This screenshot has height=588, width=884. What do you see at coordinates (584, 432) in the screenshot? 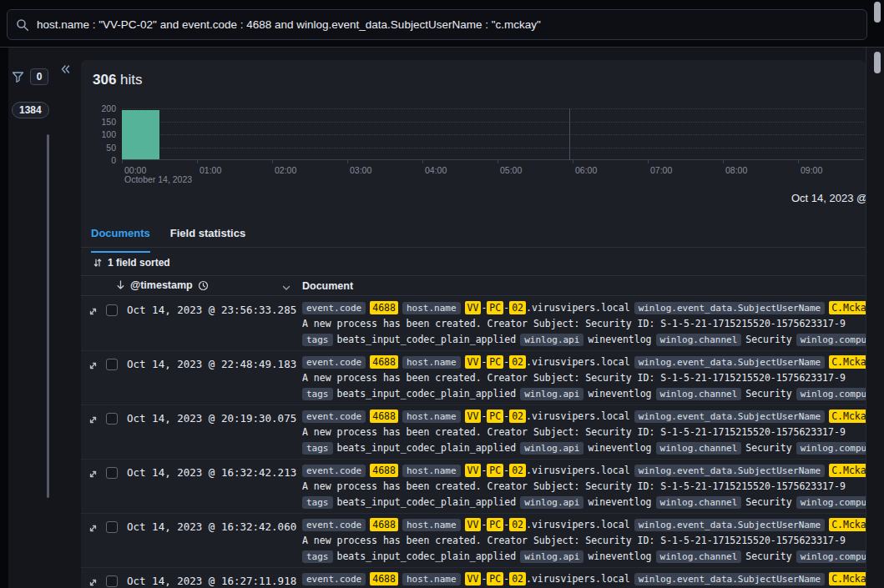
I see `doc-line-message: A new process has been created. Creator …` at bounding box center [584, 432].